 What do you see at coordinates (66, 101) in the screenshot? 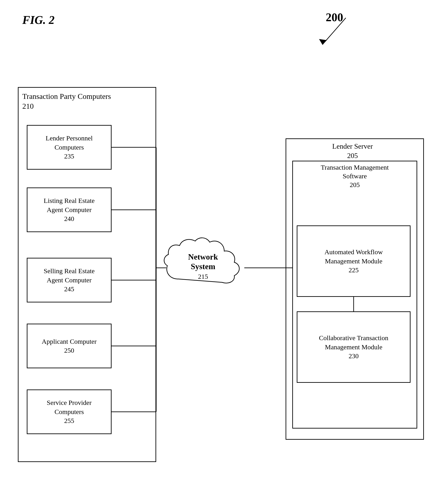
I see `transaction-party-label: Transaction Party Computers 210` at bounding box center [66, 101].